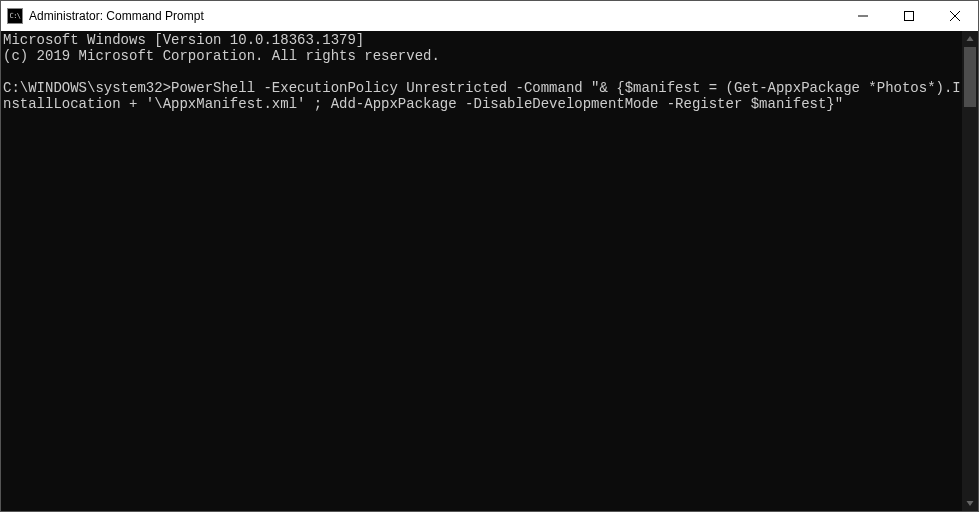 The width and height of the screenshot is (979, 512). Describe the element at coordinates (955, 16) in the screenshot. I see `close-icon` at that location.